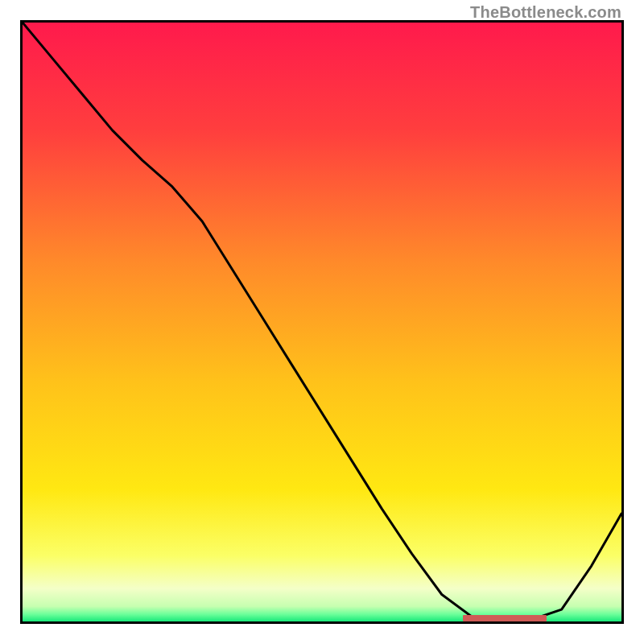 This screenshot has height=644, width=644. I want to click on watermark-text: TheBottleneck.com, so click(546, 13).